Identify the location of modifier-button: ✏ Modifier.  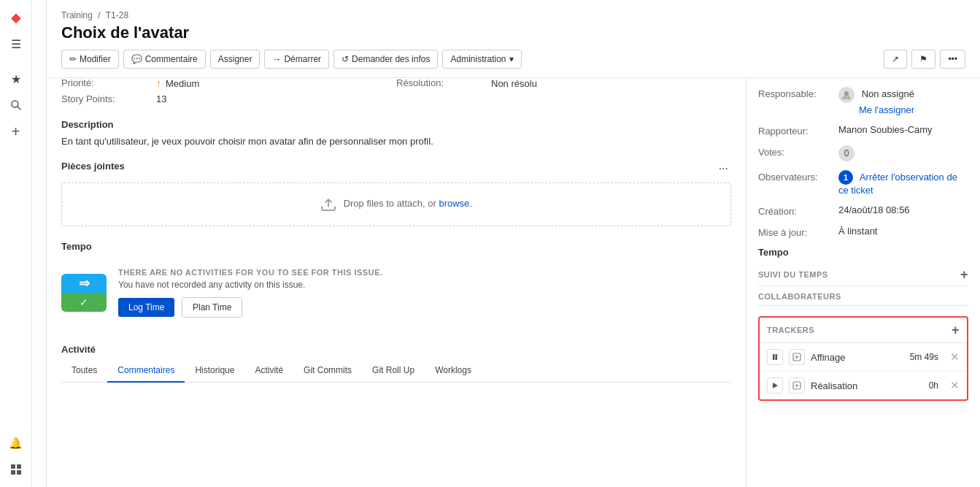
(90, 59).